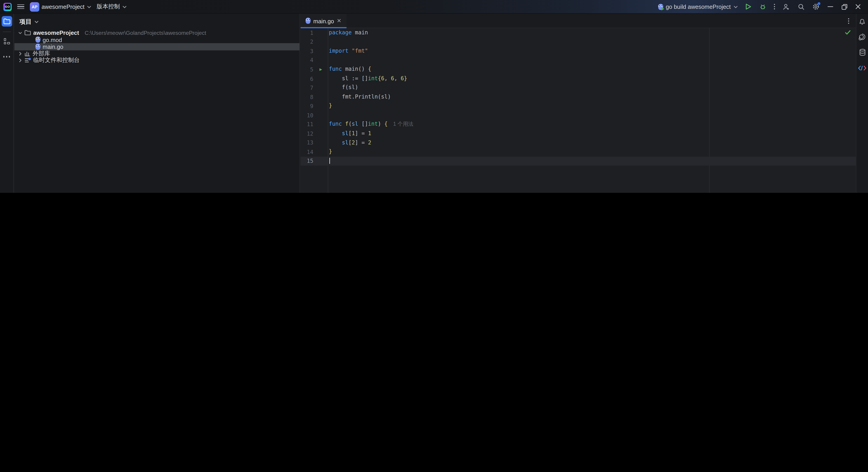  I want to click on database-icon, so click(862, 53).